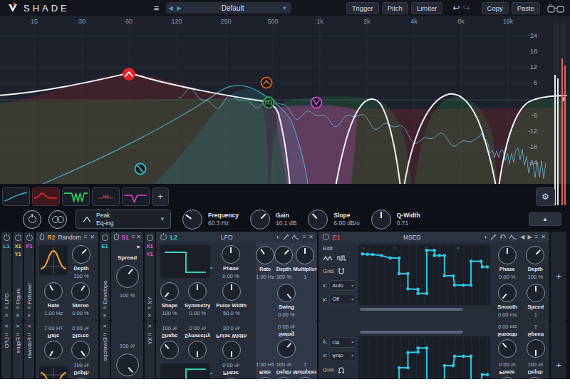 The height and width of the screenshot is (392, 570). Describe the element at coordinates (428, 9) in the screenshot. I see `limiter-button: Limiter` at that location.